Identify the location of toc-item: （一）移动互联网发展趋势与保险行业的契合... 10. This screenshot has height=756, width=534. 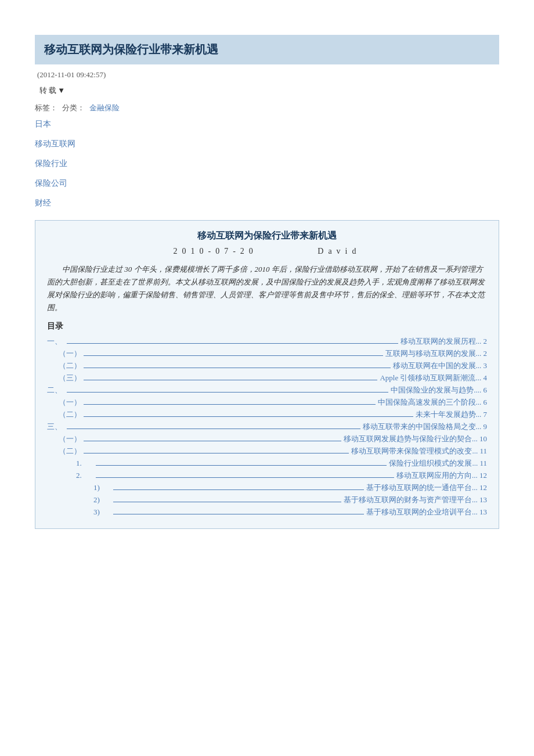
(267, 439).